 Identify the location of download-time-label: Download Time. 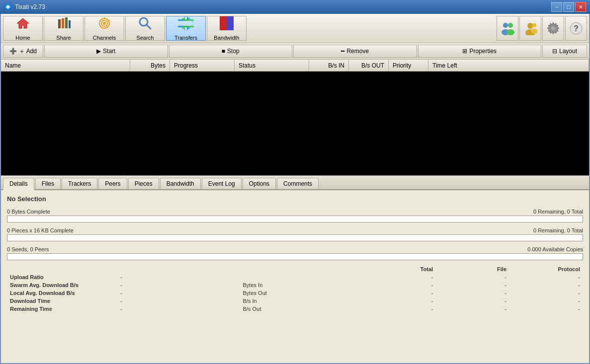
(62, 301).